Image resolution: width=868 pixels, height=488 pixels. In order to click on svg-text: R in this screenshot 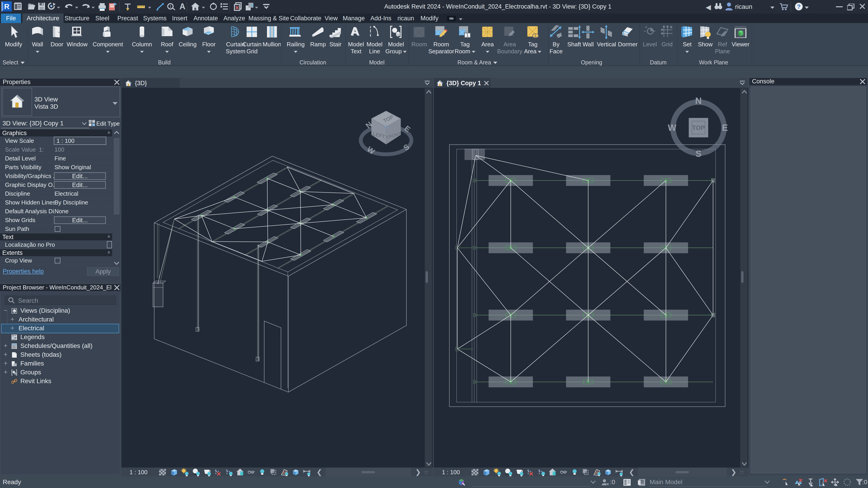, I will do `click(7, 7)`.